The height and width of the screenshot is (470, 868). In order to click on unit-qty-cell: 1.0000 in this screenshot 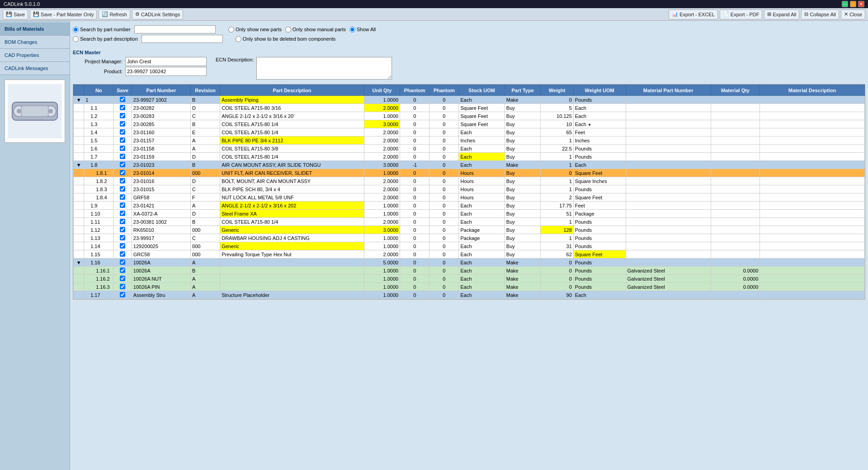, I will do `click(382, 214)`.